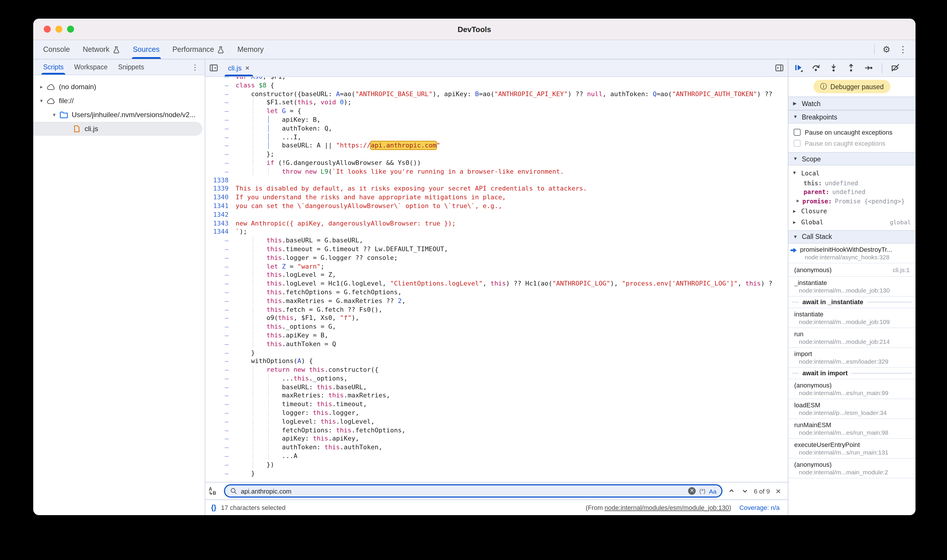 The image size is (947, 560). What do you see at coordinates (59, 29) in the screenshot?
I see `minimize-window-button` at bounding box center [59, 29].